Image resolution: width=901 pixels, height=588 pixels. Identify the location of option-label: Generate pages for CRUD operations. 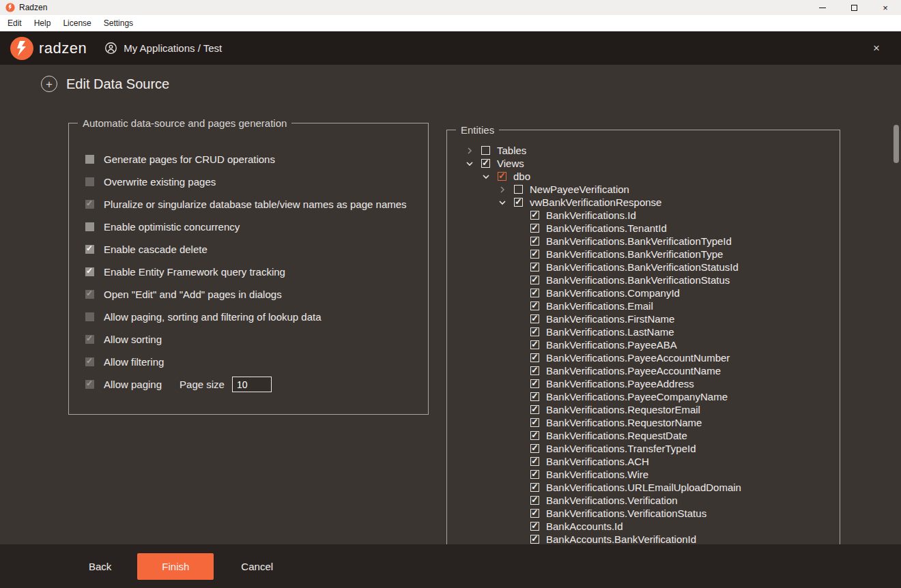
(190, 160).